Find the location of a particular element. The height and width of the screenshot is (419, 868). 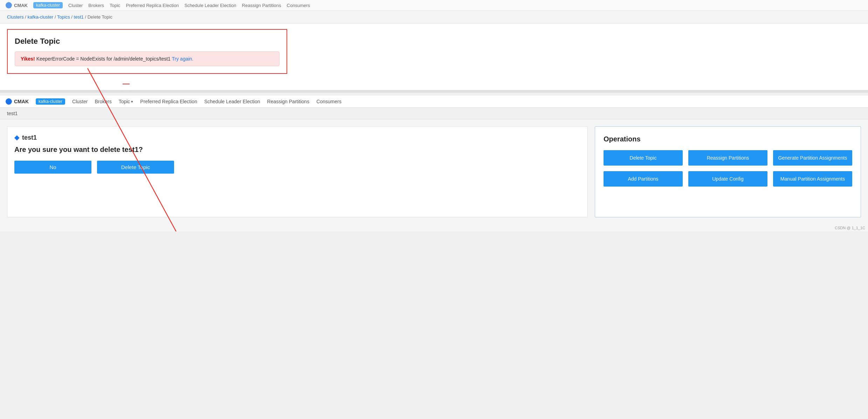

nav-schedule-main: Schedule Leader Election is located at coordinates (232, 102).